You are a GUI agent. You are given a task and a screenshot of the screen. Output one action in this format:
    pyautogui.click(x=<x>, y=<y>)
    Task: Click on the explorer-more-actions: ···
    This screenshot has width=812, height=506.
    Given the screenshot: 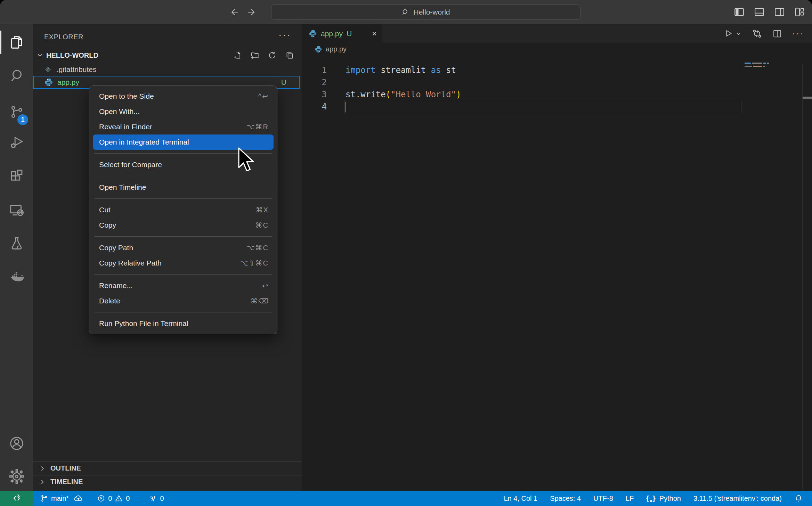 What is the action you would take?
    pyautogui.click(x=285, y=35)
    